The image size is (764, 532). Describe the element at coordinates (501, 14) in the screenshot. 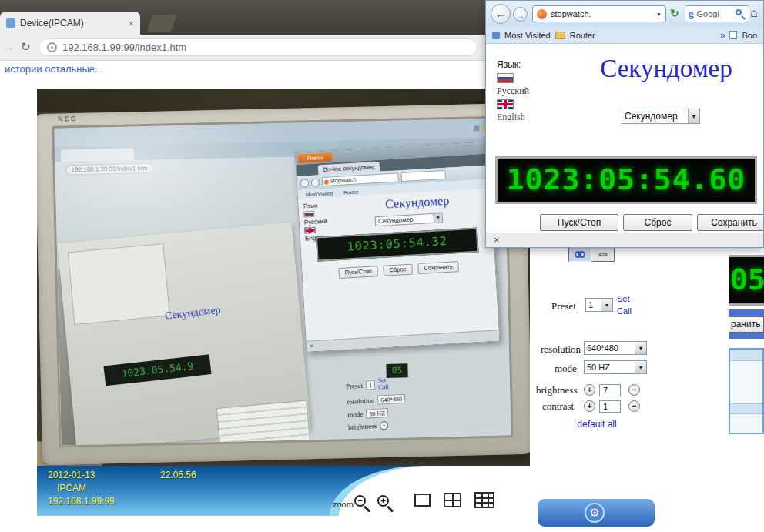

I see `back-button: ←` at that location.